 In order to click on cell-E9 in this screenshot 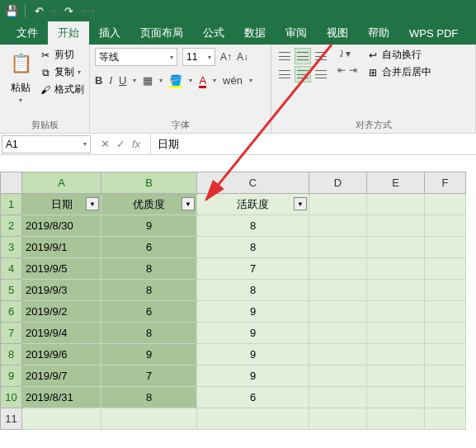, I will do `click(396, 376)`.